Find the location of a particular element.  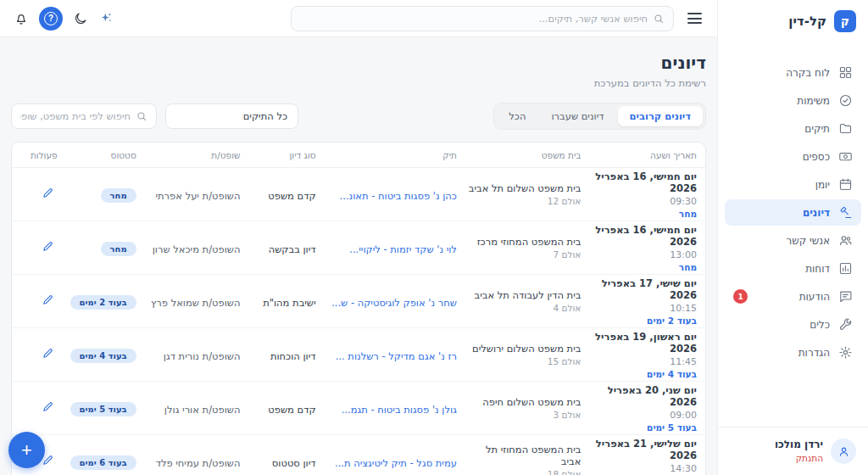

user-icon is located at coordinates (844, 451).